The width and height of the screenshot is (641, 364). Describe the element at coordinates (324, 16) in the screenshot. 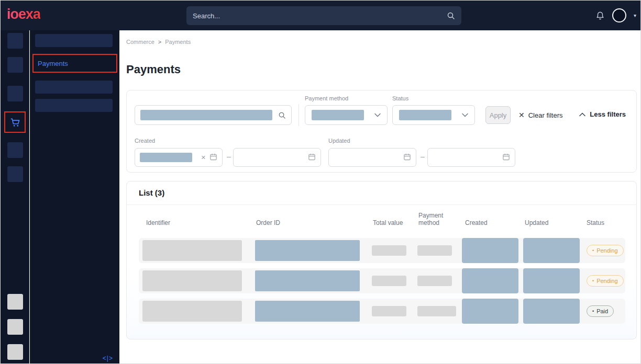

I see `global-search` at that location.